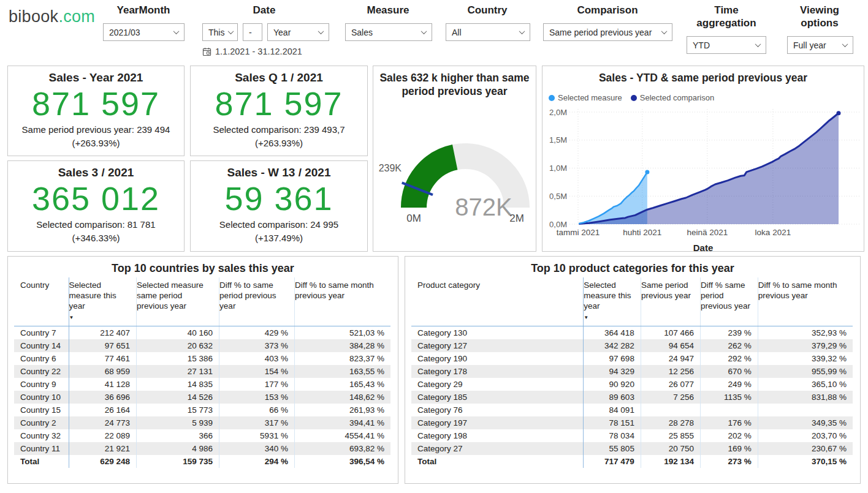 The width and height of the screenshot is (868, 493). What do you see at coordinates (671, 345) in the screenshot?
I see `table-cell-value: 94 654` at bounding box center [671, 345].